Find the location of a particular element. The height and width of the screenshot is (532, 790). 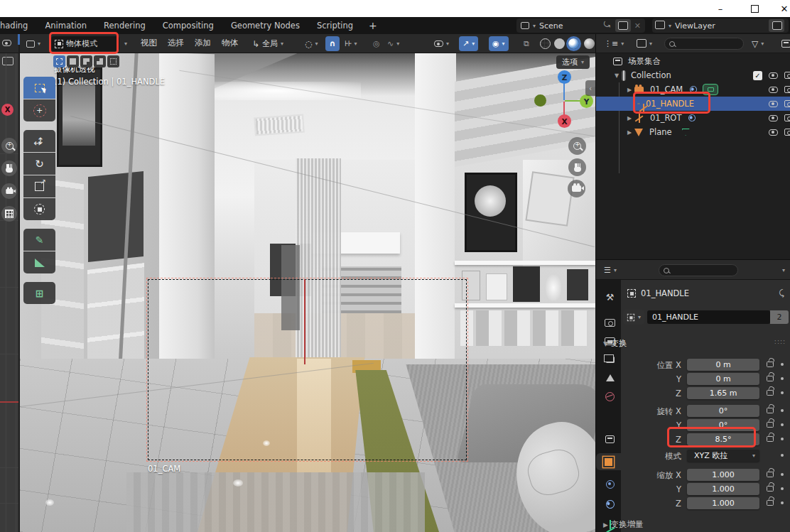

select-mode-new is located at coordinates (60, 61).